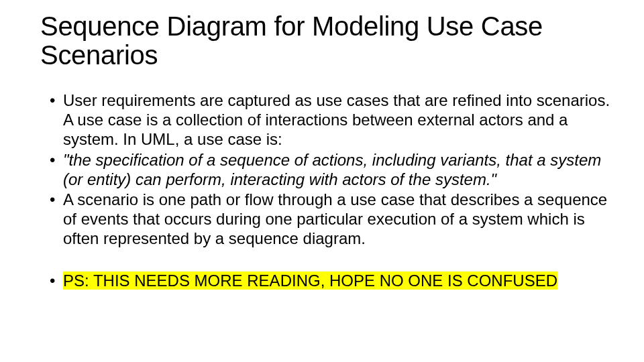 The height and width of the screenshot is (362, 644). I want to click on highlighted-note: PS: THIS NEEDS MORE READING, HOPE NO ONE…, so click(310, 280).